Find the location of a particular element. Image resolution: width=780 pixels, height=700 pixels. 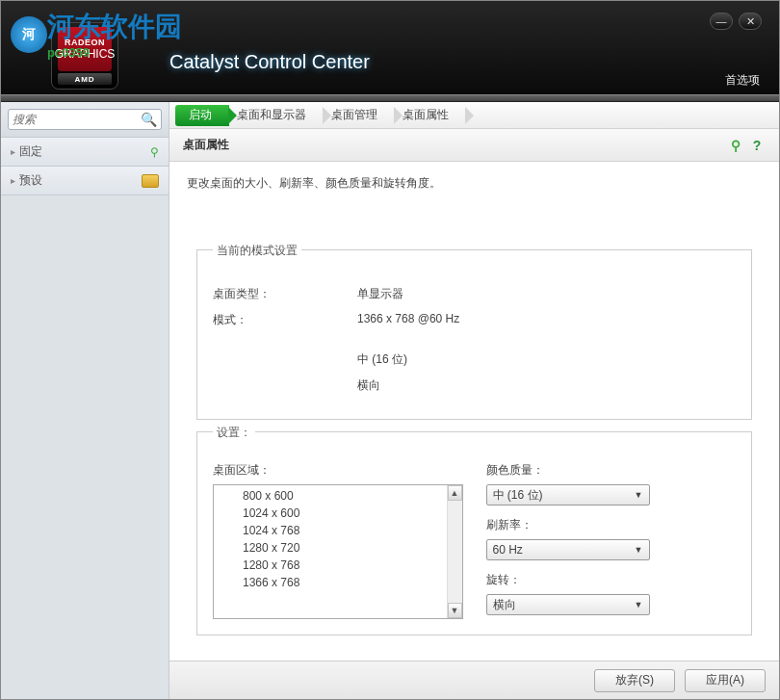

resolution-listbox: 800 x 600 1024 x 600 1024 x 768 1280 x 7… is located at coordinates (338, 552).